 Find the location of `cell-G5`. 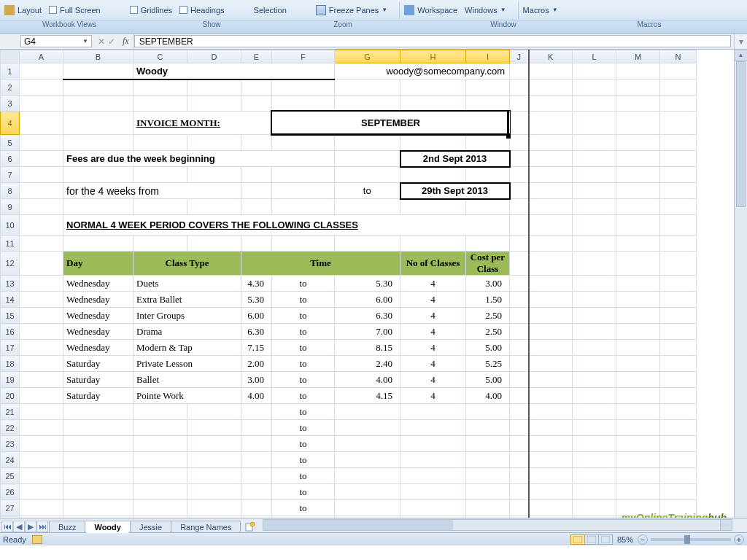

cell-G5 is located at coordinates (368, 143).